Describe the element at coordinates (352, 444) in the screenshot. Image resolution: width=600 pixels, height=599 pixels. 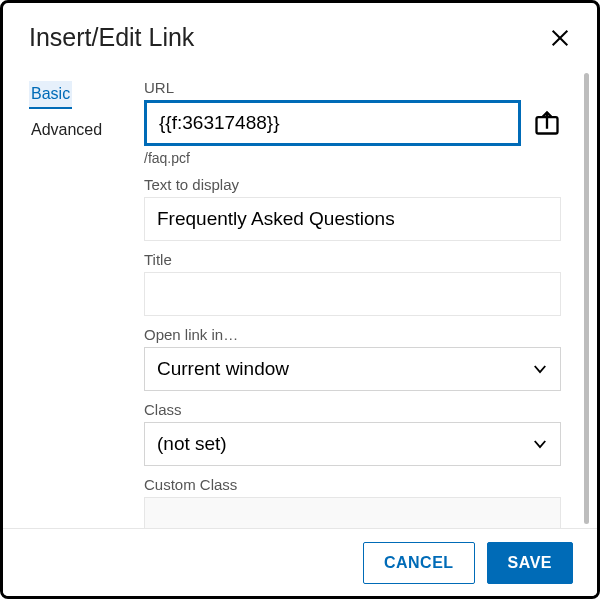
I see `class-value` at that location.